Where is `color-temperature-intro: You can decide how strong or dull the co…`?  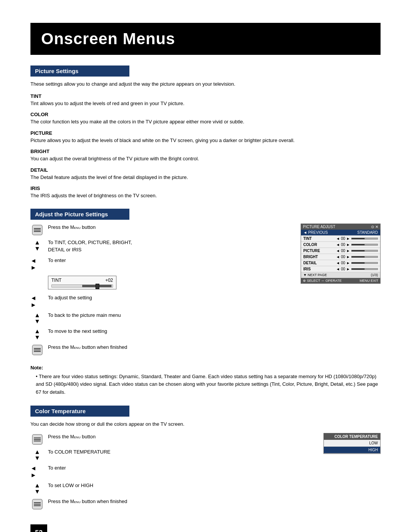 color-temperature-intro: You can decide how strong or dull the co… is located at coordinates (206, 424).